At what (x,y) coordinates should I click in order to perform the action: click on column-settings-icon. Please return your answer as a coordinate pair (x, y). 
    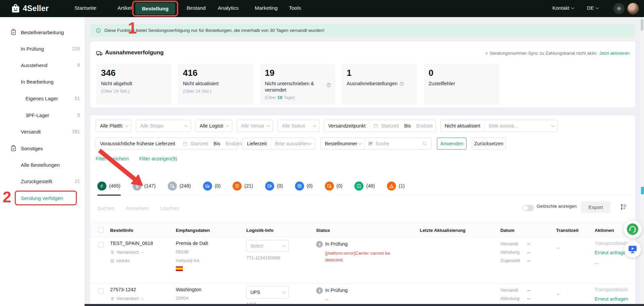
    Looking at the image, I should click on (624, 207).